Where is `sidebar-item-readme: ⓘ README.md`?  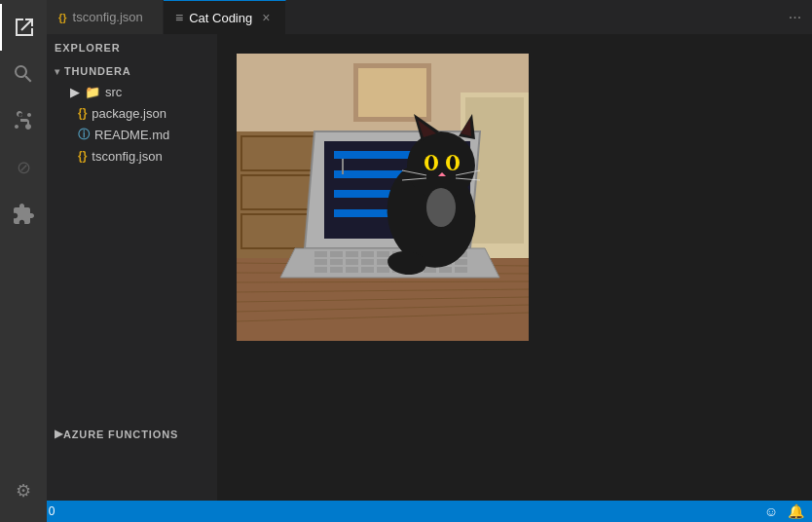 sidebar-item-readme: ⓘ README.md is located at coordinates (132, 134).